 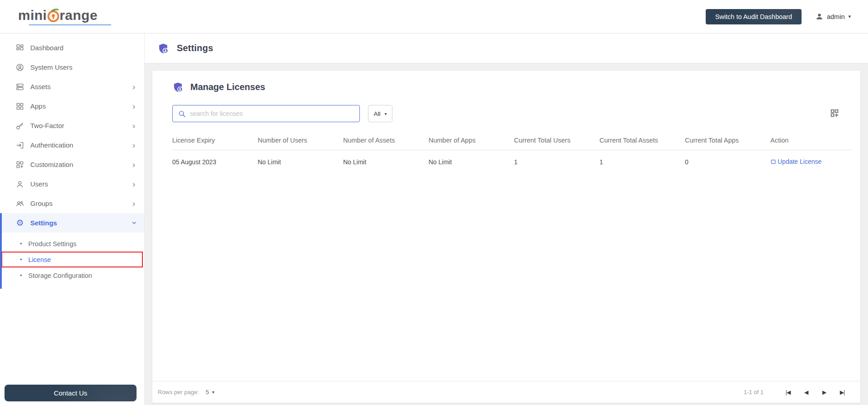 I want to click on cell-number-of-apps: No Limit, so click(x=471, y=161).